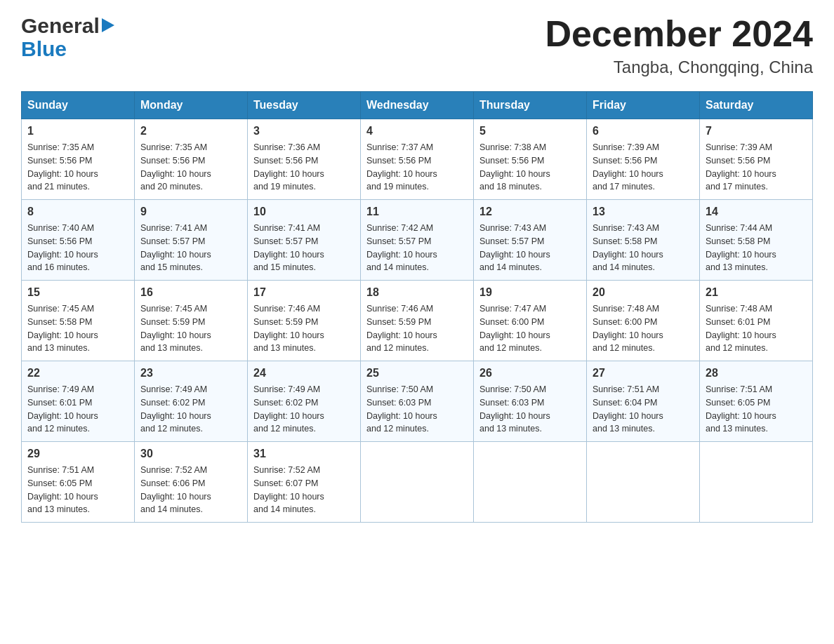 The image size is (834, 644). I want to click on header-saturday: Saturday, so click(757, 105).